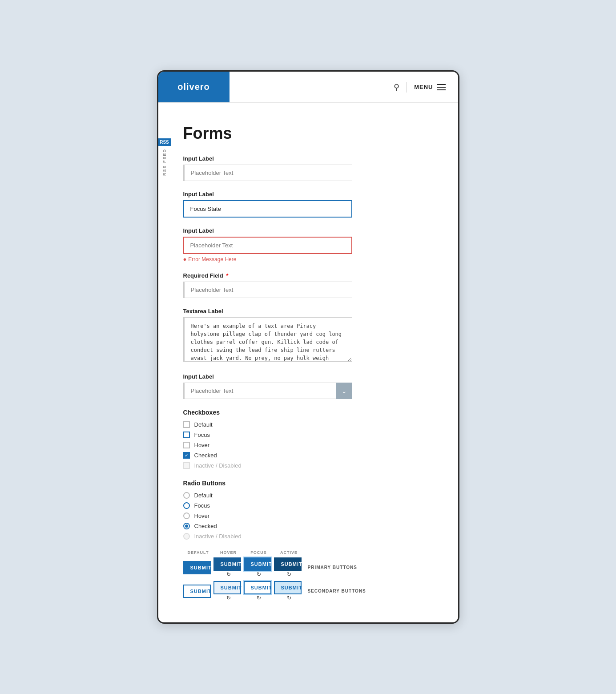 This screenshot has width=616, height=694. Describe the element at coordinates (289, 598) in the screenshot. I see `secondary-active-cursor: ↻` at that location.